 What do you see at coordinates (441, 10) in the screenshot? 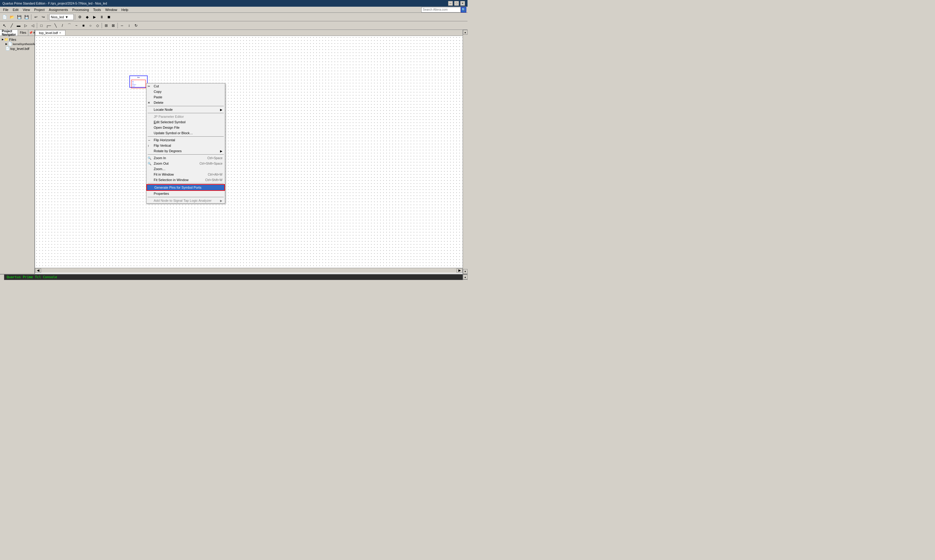
I see `search-input` at bounding box center [441, 10].